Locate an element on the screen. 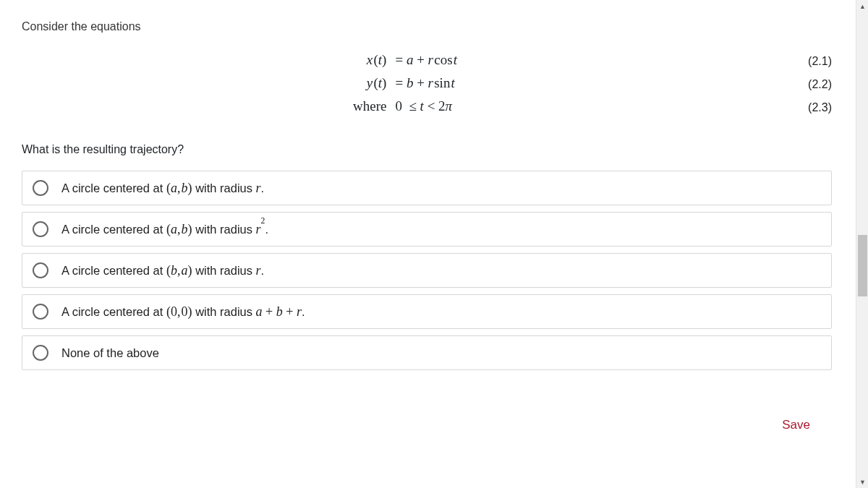 The width and height of the screenshot is (868, 488). equation-number: (2.1) is located at coordinates (810, 61).